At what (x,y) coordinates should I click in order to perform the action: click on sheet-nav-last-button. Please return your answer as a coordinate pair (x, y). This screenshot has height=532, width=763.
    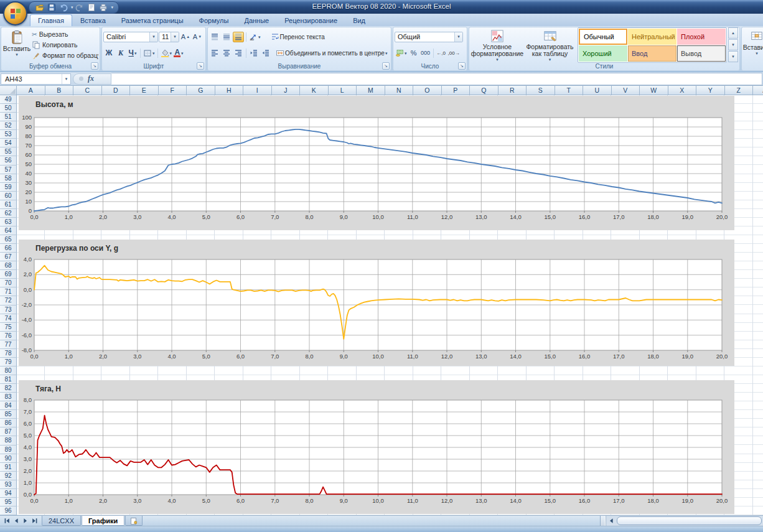
    Looking at the image, I should click on (35, 521).